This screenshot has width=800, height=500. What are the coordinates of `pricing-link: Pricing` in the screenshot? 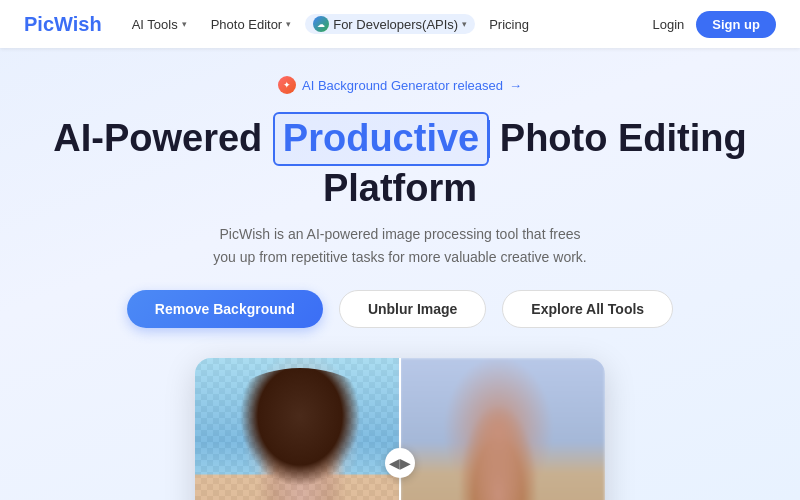 It's located at (509, 24).